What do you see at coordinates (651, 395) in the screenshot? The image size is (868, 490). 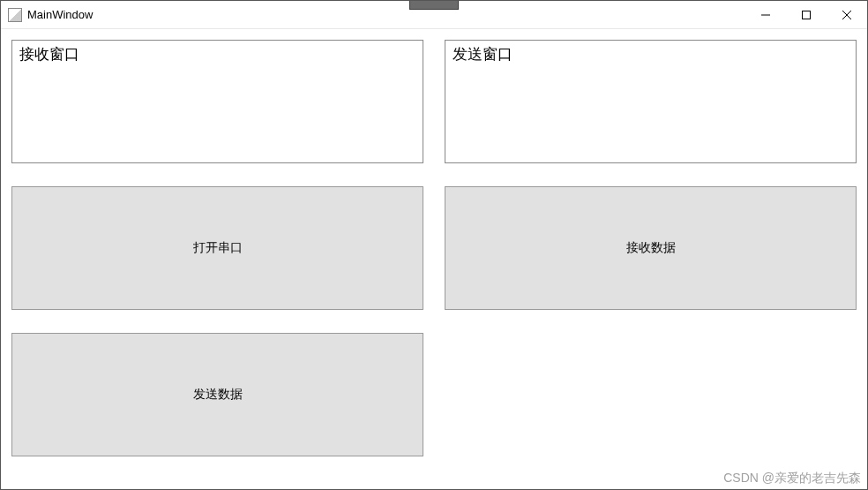 I see `empty-cell` at bounding box center [651, 395].